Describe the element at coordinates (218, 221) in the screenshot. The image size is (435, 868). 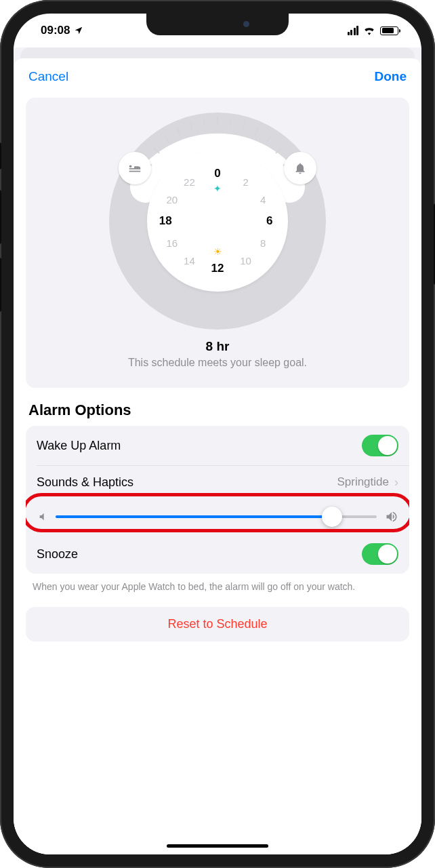
I see `sleep-dial: 0 2 4 6 8 10 12 14 16 18 20 22 ✦ ☀` at that location.